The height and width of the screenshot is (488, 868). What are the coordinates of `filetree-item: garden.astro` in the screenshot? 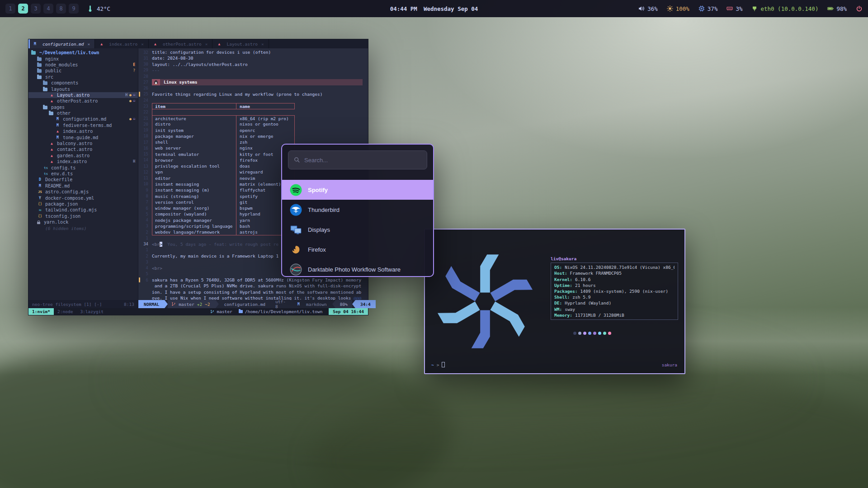 It's located at (83, 155).